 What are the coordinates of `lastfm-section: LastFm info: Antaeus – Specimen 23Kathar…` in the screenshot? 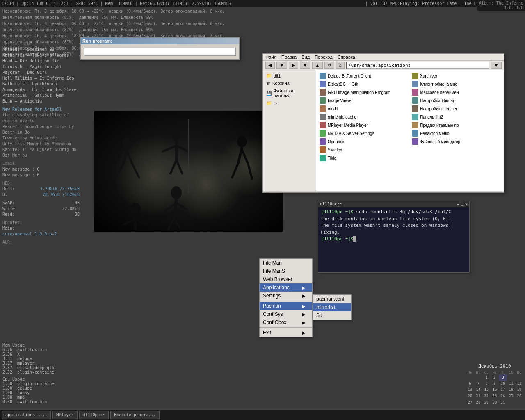 It's located at (41, 73).